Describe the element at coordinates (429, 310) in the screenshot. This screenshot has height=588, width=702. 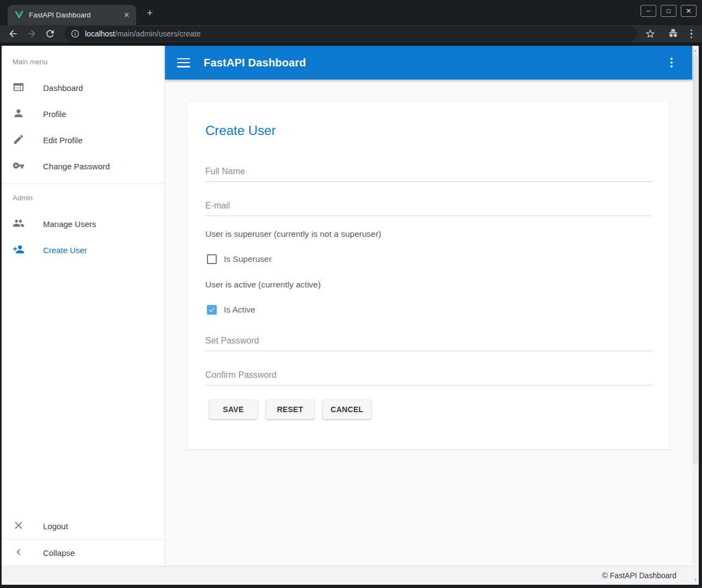
I see `is-active-checkbox-row: Is Active` at that location.